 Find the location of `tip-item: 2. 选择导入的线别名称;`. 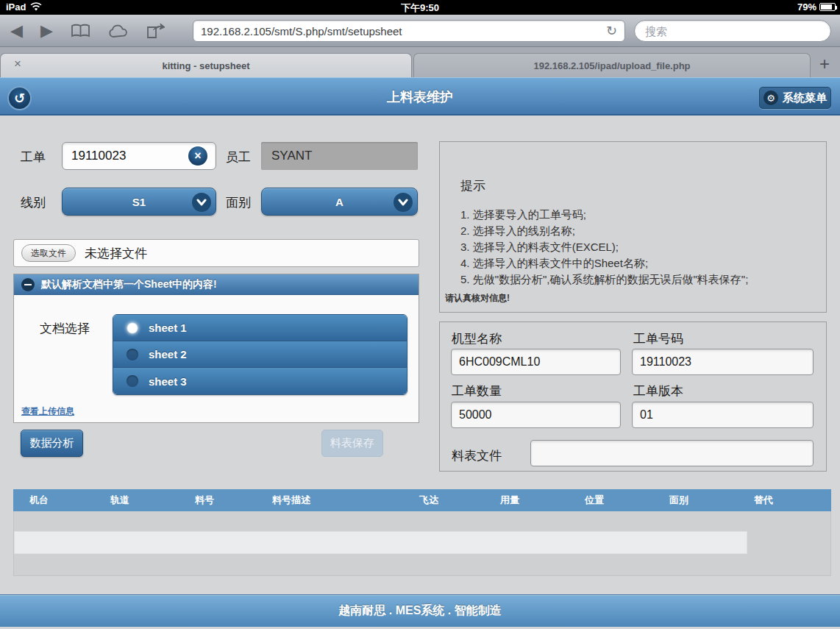

tip-item: 2. 选择导入的线别名称; is located at coordinates (605, 231).